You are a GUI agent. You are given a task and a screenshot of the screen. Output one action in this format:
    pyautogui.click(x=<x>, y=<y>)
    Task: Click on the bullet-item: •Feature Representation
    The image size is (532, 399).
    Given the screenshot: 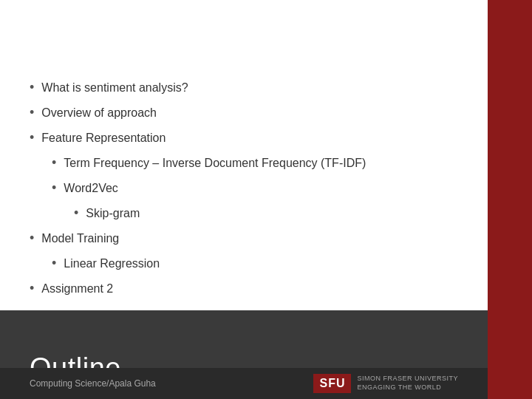 What is the action you would take?
    pyautogui.click(x=244, y=138)
    